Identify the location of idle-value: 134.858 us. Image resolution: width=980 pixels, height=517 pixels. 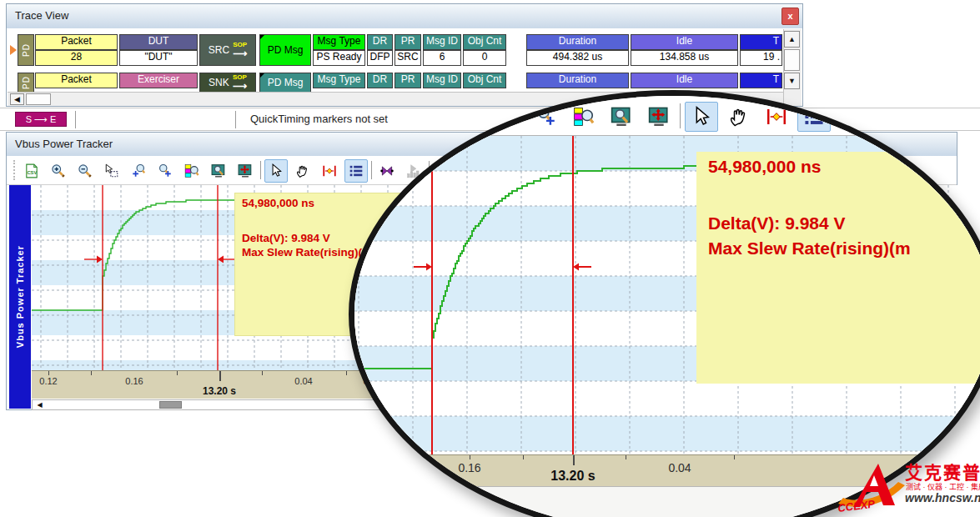
(684, 58).